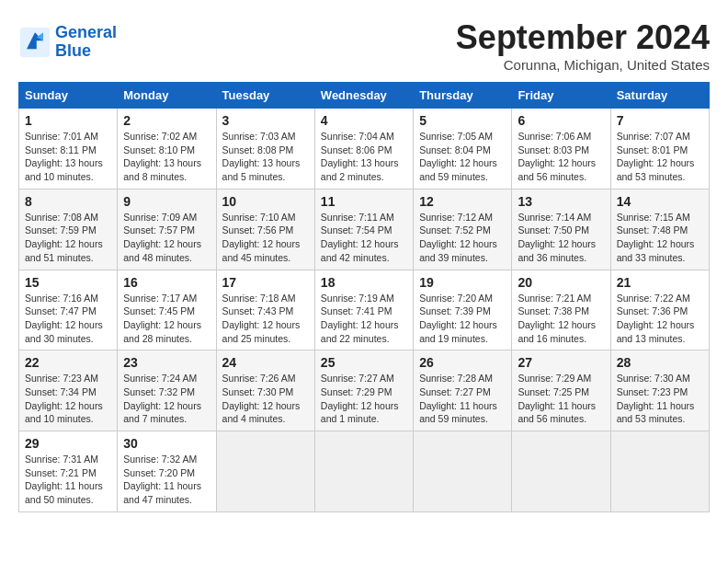  I want to click on day-info: Sunrise: 7:24 AM Sunset: 7:32 PM Dayligh…, so click(166, 399).